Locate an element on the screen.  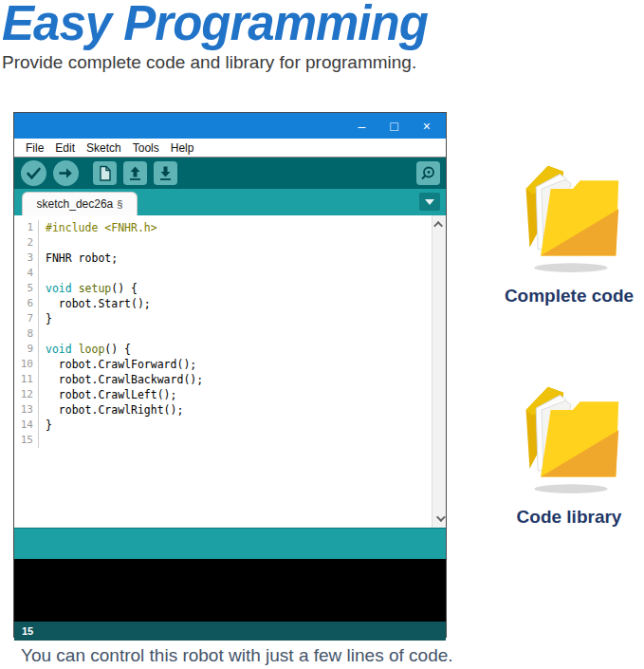
line-number: 3 is located at coordinates (27, 258).